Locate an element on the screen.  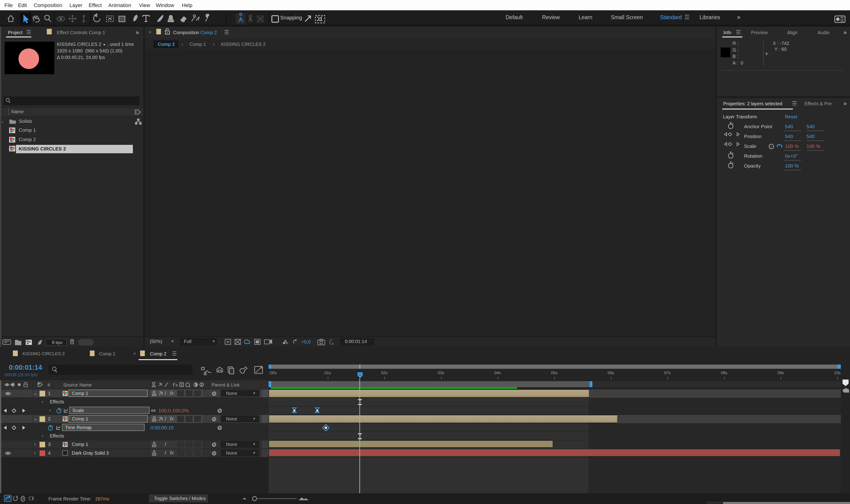
svg-text: Parent & Link is located at coordinates (225, 385).